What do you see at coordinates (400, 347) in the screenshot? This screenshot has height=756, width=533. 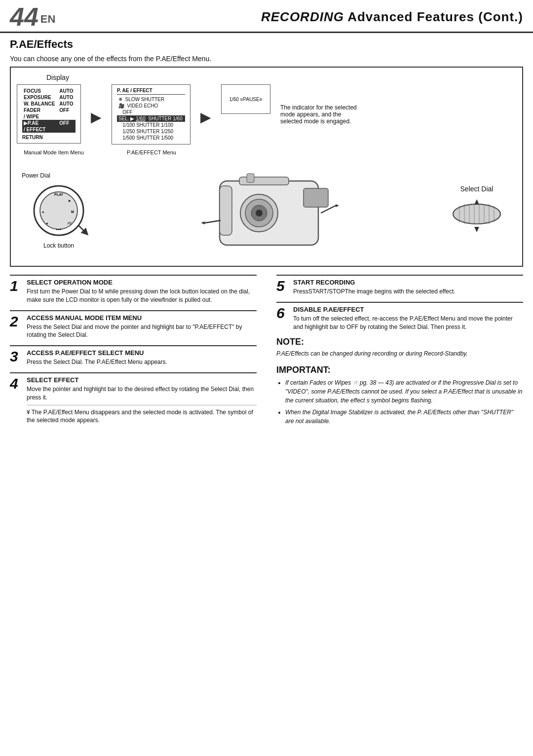 I see `note-section: NOTE: P.AE/Effects can be changed during…` at bounding box center [400, 347].